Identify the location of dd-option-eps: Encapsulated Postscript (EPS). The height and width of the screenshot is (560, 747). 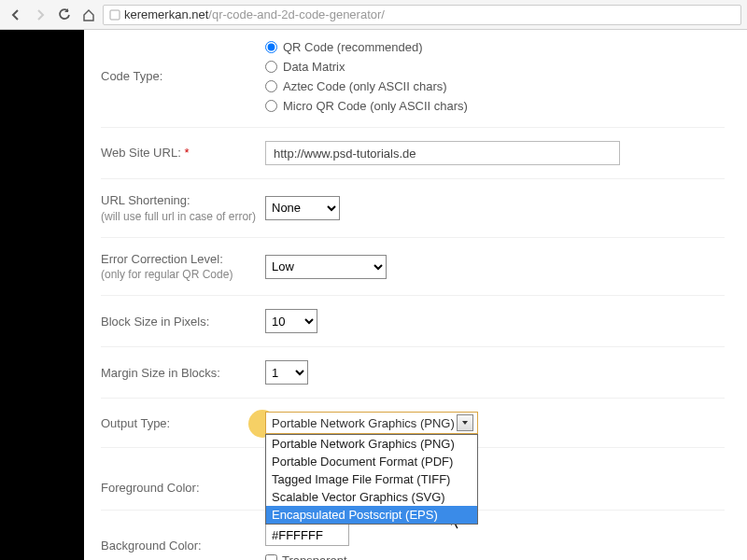
(372, 515).